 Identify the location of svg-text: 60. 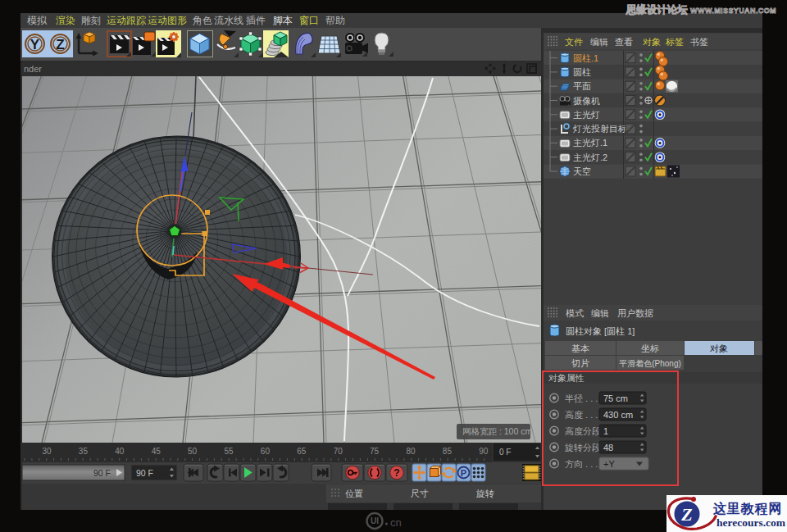
(266, 451).